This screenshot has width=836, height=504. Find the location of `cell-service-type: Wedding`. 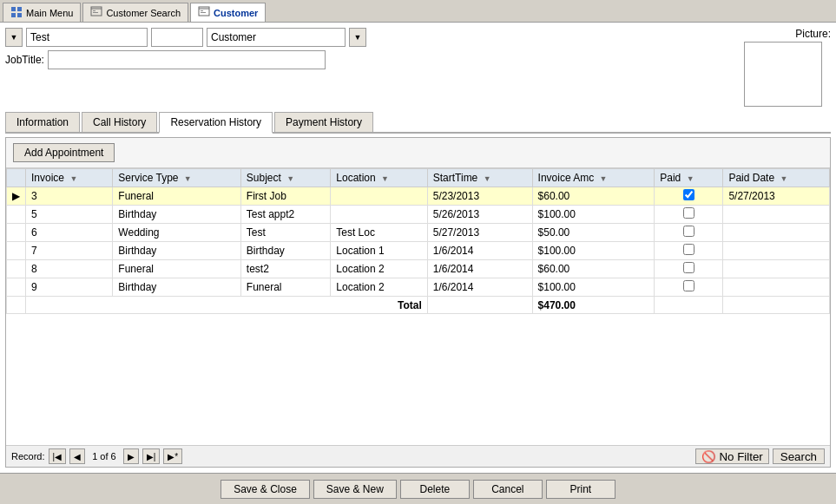

cell-service-type: Wedding is located at coordinates (177, 232).